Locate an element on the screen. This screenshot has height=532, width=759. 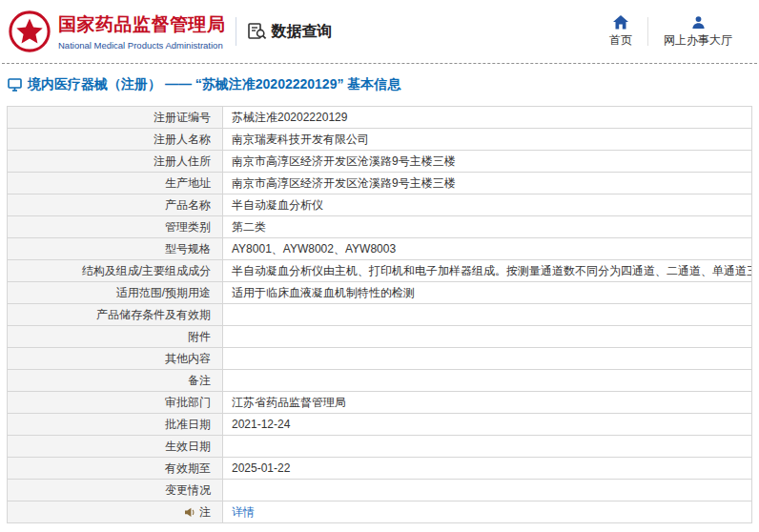
table-row: 注册证编号苏械注准20202220129 is located at coordinates (380, 118).